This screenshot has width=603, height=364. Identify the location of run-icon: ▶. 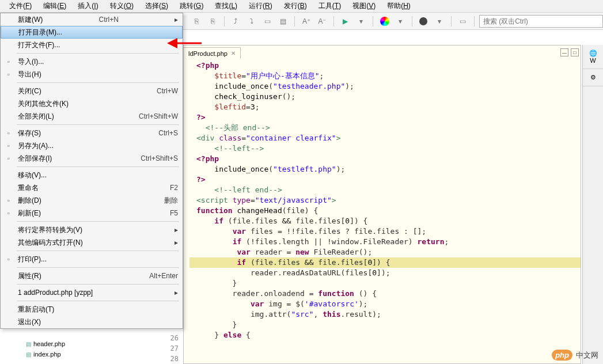
(346, 21).